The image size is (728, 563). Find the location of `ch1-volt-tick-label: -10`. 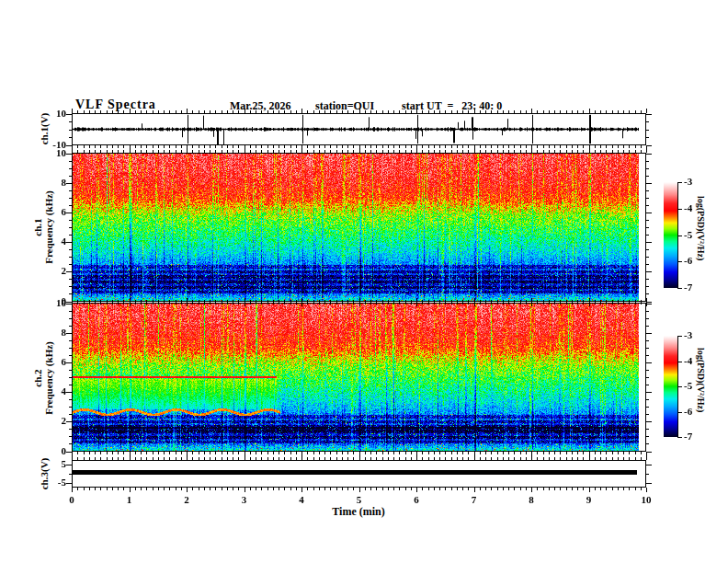

ch1-volt-tick-label: -10 is located at coordinates (53, 144).